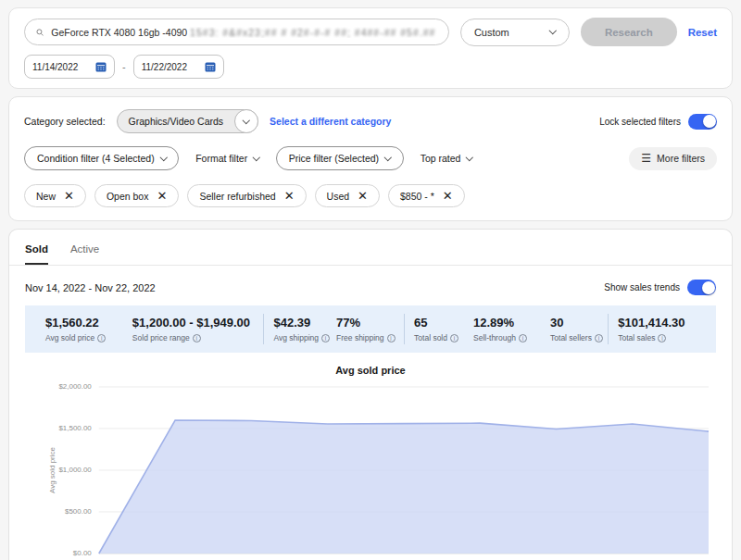 Image resolution: width=741 pixels, height=560 pixels. Describe the element at coordinates (370, 48) in the screenshot. I see `search-panel: GeForce RTX 4080 16gb -4090 15#3: #&#x23…` at that location.